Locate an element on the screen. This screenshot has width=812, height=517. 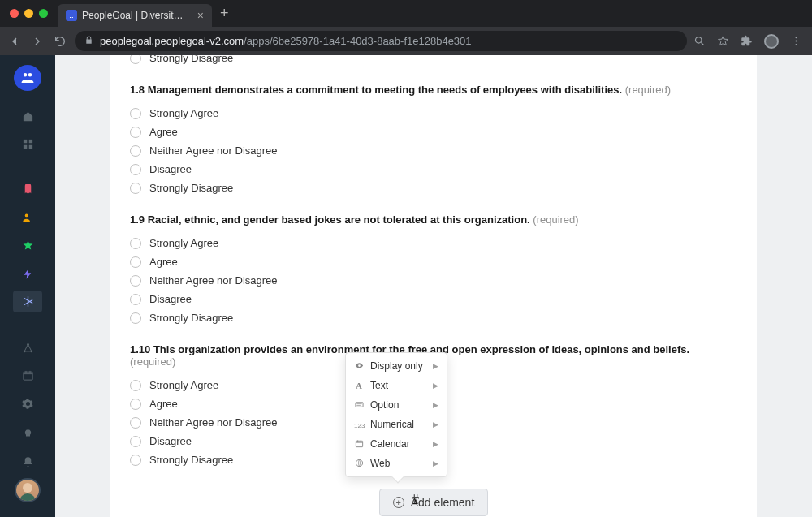
menu-icon is located at coordinates (796, 41).